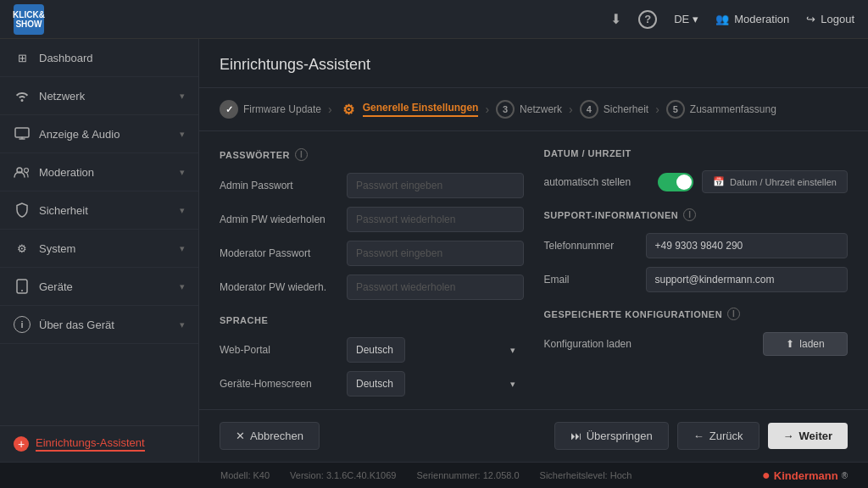 The image size is (868, 488). What do you see at coordinates (775, 181) in the screenshot?
I see `datetime-set-button: 📅 Datum / Uhrzeit einstellen` at bounding box center [775, 181].